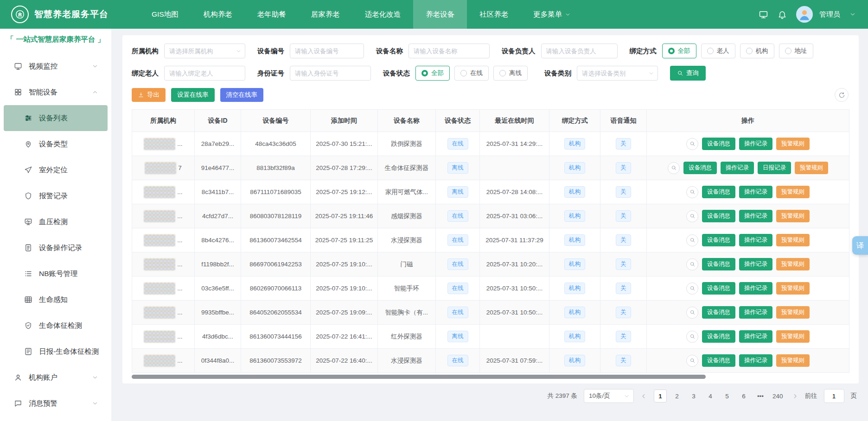 Image resolution: width=868 pixels, height=421 pixels. What do you see at coordinates (834, 396) in the screenshot?
I see `goto-page-input` at bounding box center [834, 396].